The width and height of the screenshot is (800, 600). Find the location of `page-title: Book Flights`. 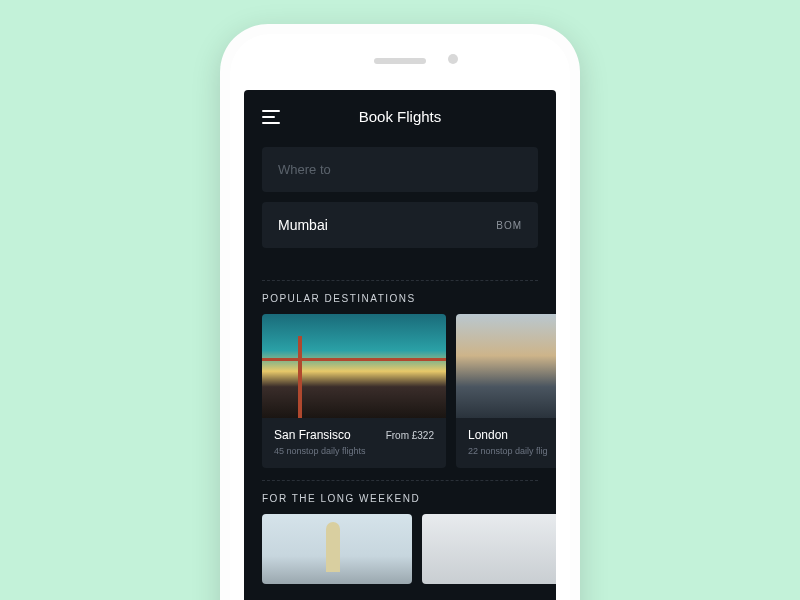

page-title: Book Flights is located at coordinates (400, 116).